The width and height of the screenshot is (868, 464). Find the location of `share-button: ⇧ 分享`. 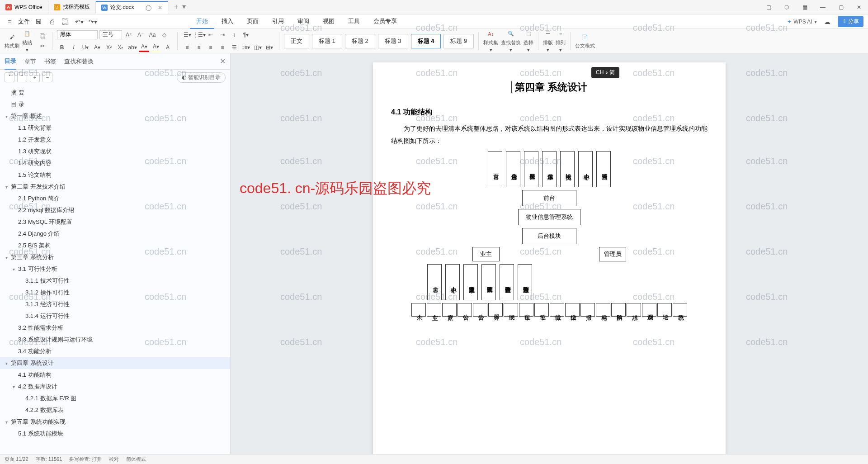

share-button: ⇧ 分享 is located at coordinates (851, 22).